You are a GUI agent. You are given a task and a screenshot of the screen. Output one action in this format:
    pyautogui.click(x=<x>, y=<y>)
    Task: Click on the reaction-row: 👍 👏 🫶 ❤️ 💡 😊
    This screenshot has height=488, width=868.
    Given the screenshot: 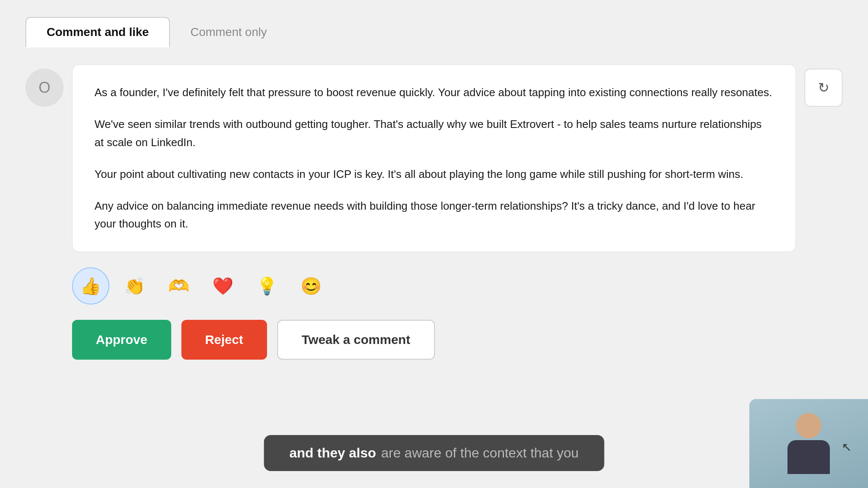 What is the action you would take?
    pyautogui.click(x=457, y=286)
    